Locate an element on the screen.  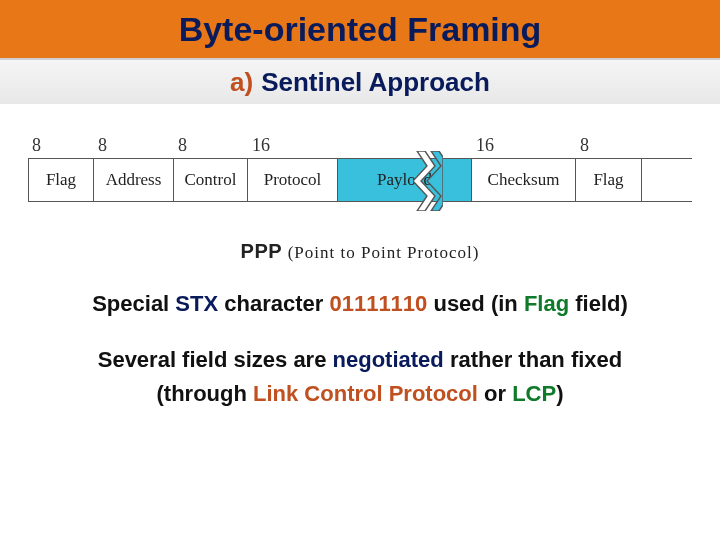
field-payload: Payload is located at coordinates (405, 180).